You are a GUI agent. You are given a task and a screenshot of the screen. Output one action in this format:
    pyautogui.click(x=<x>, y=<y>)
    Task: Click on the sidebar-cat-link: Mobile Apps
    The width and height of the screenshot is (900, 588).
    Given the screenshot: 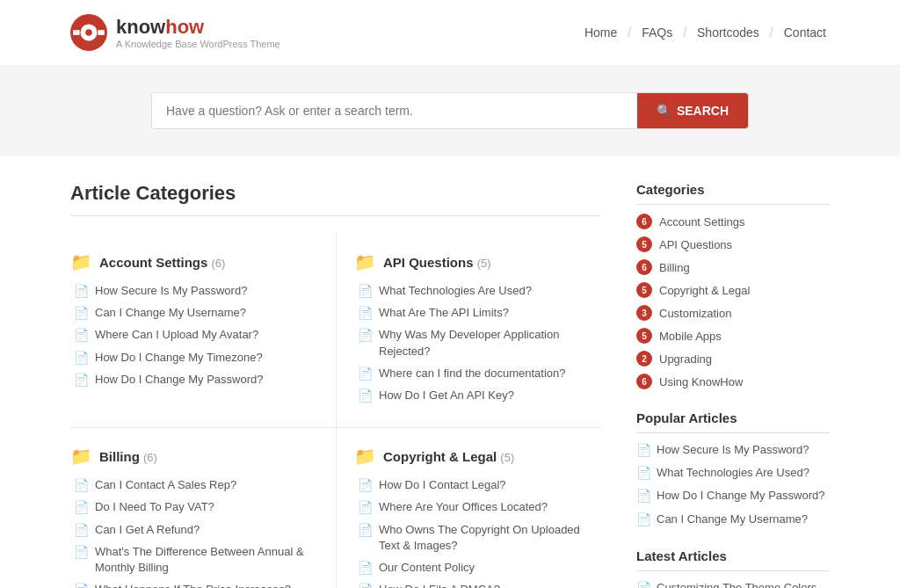 What is the action you would take?
    pyautogui.click(x=691, y=336)
    